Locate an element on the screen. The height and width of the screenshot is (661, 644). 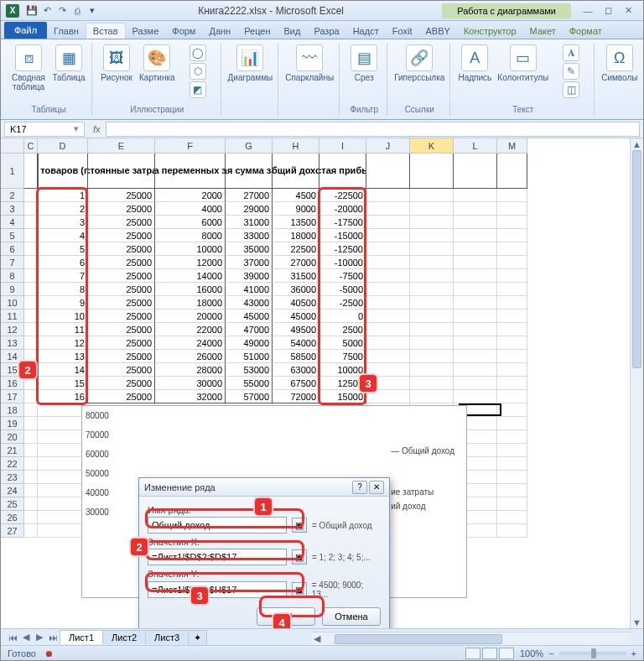
wordart-button: 𝐀 is located at coordinates (571, 53).